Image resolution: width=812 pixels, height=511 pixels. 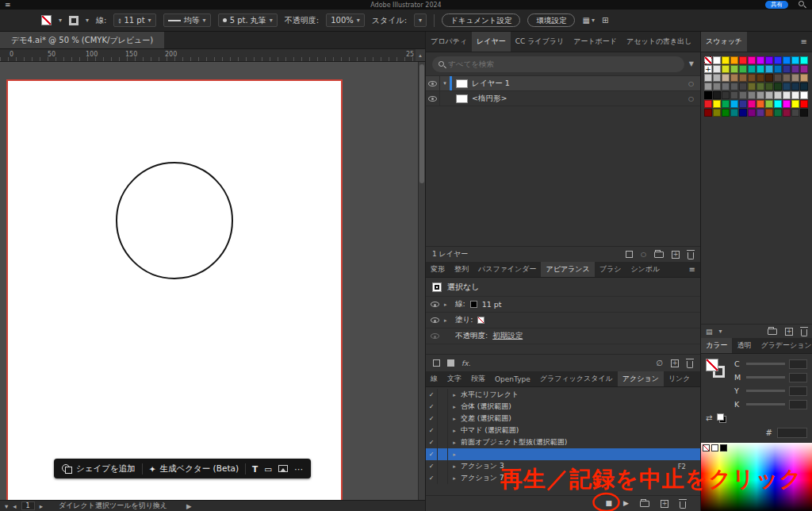 What do you see at coordinates (268, 469) in the screenshot?
I see `artboard-tool-button: ▭` at bounding box center [268, 469].